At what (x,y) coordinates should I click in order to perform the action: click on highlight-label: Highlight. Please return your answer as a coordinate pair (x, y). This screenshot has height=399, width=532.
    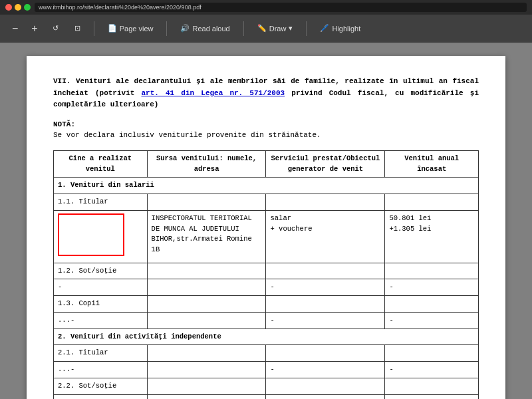
    Looking at the image, I should click on (346, 29).